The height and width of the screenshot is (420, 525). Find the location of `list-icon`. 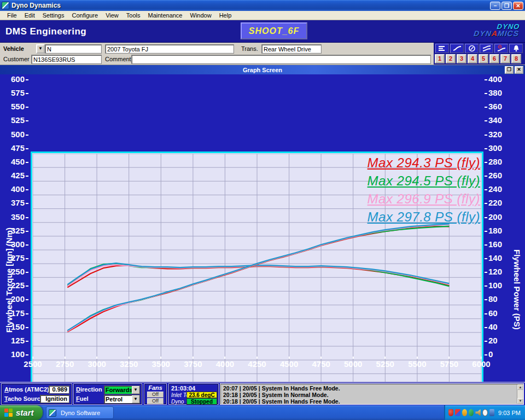

list-icon is located at coordinates (442, 48).